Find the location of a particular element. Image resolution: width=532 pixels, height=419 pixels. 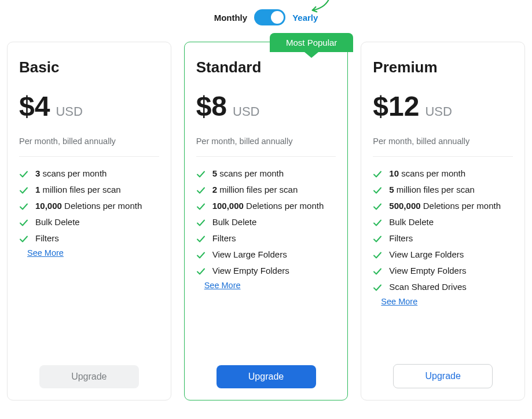

toggle-label-monthly: Monthly is located at coordinates (231, 17).